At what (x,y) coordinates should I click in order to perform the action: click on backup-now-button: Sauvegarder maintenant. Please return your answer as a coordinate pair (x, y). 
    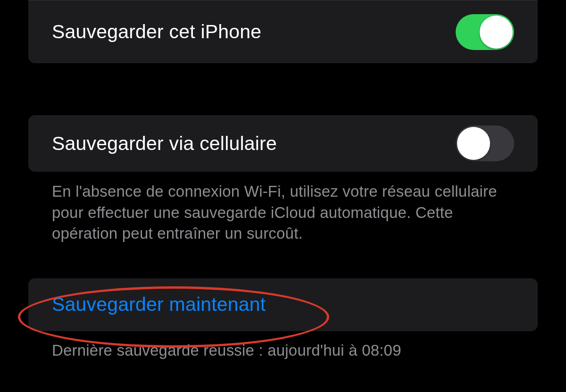
    Looking at the image, I should click on (158, 305).